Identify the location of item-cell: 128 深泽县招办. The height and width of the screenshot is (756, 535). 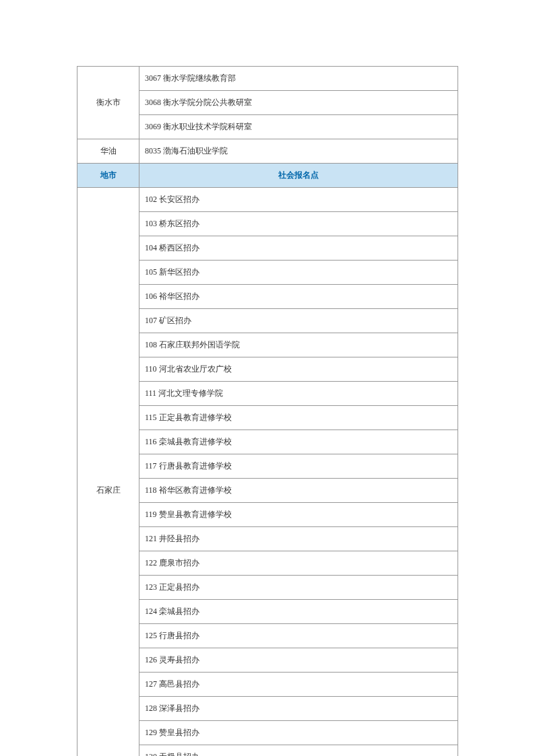
(299, 709).